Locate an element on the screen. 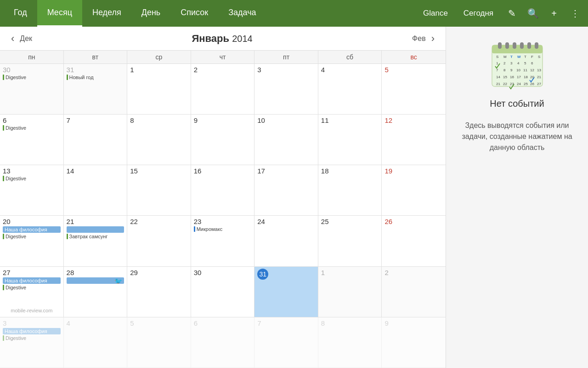  event-digestive-27: Digestive is located at coordinates (32, 288).